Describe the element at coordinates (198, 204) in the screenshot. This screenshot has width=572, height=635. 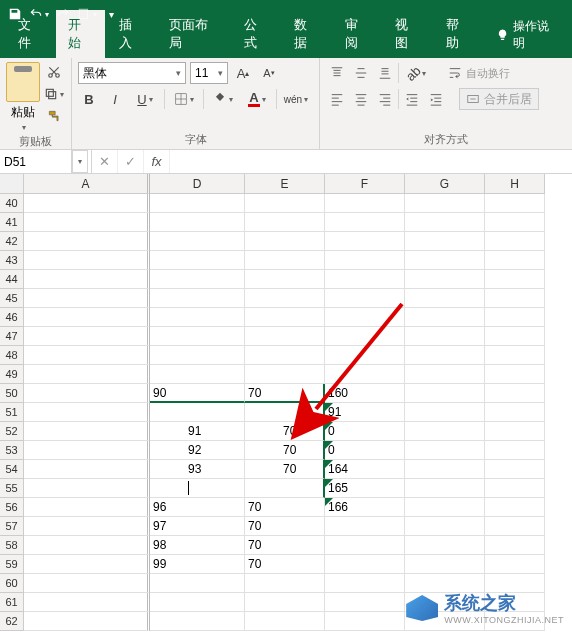
I see `cell-D40` at that location.